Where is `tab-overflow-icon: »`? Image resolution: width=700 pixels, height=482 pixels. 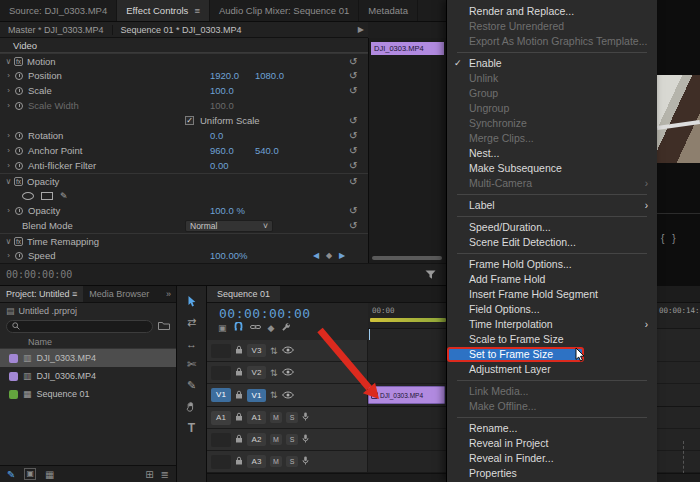 tab-overflow-icon: » is located at coordinates (168, 294).